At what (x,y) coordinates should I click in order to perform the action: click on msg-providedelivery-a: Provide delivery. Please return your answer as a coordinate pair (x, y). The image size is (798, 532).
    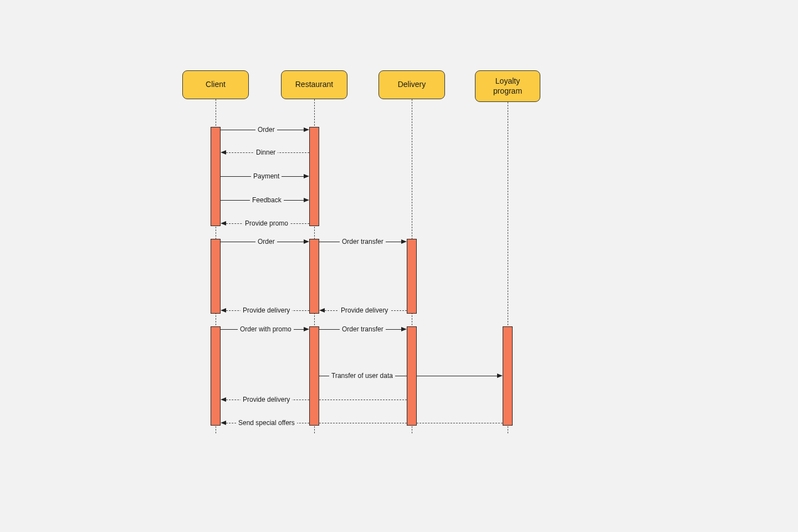
    Looking at the image, I should click on (266, 310).